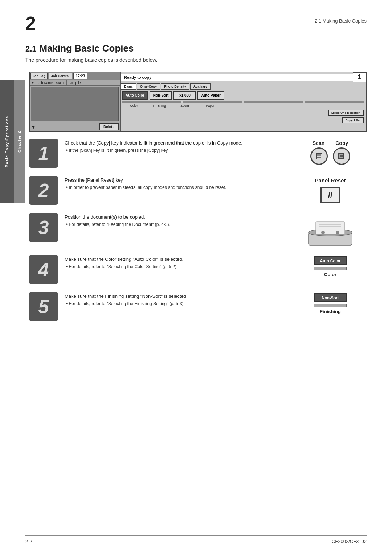  Describe the element at coordinates (330, 231) in the screenshot. I see `scanner-illustration` at that location.